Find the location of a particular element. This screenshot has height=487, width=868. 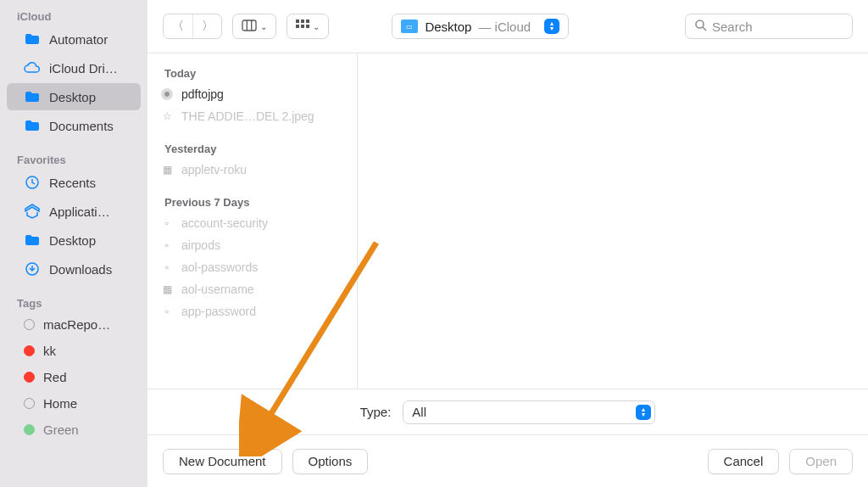

sidebar-item-downloads: Downloads is located at coordinates (74, 269).